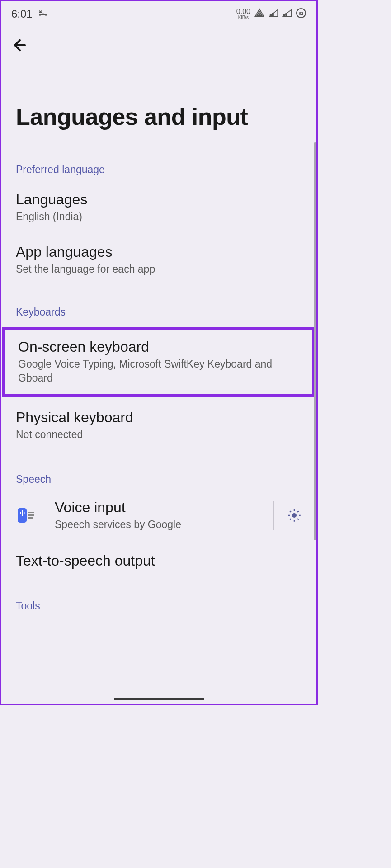  I want to click on back-button, so click(20, 47).